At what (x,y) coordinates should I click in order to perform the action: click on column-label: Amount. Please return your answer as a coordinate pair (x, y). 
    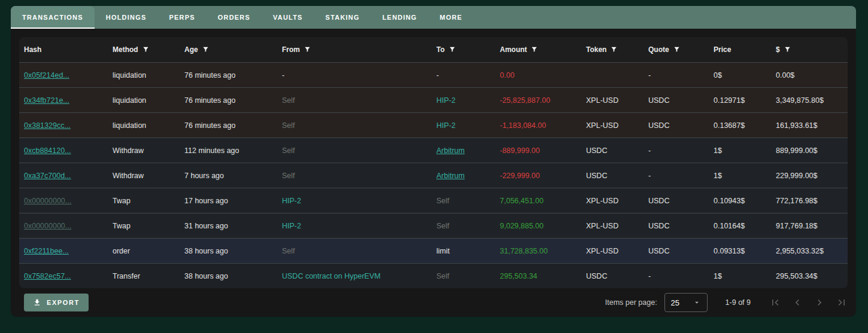
    Looking at the image, I should click on (514, 50).